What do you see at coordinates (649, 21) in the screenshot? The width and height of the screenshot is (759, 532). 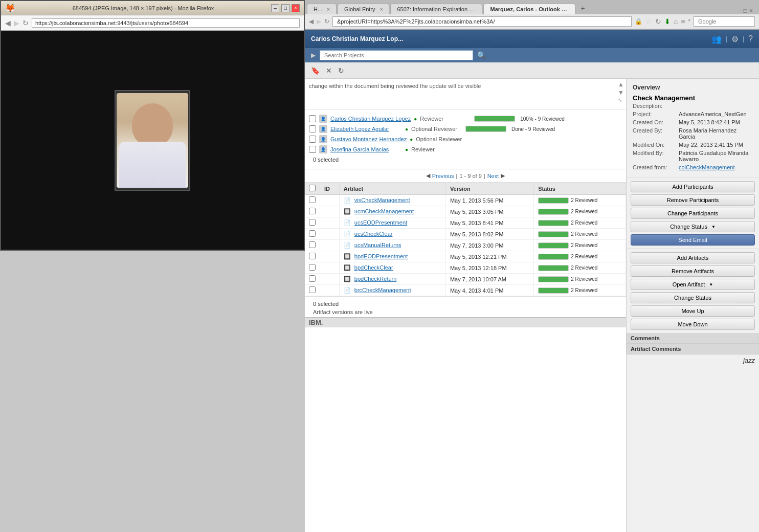 I see `nav-star-icon: ☆` at bounding box center [649, 21].